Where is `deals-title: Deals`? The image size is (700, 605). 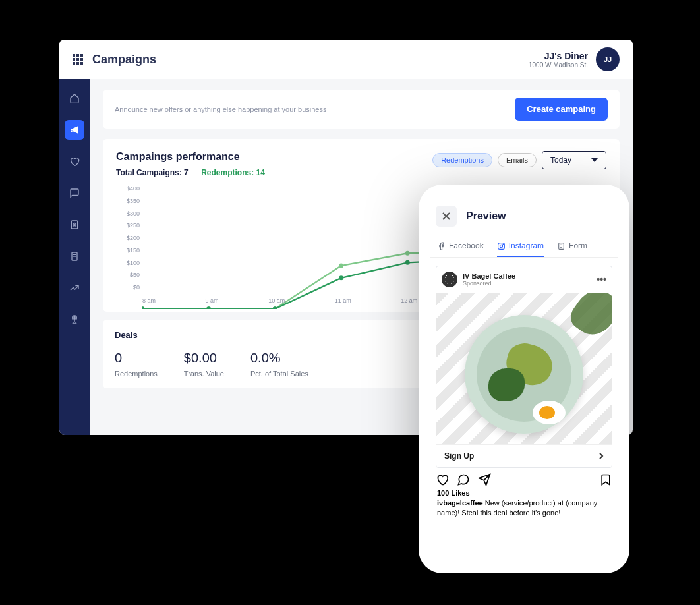 deals-title: Deals is located at coordinates (276, 335).